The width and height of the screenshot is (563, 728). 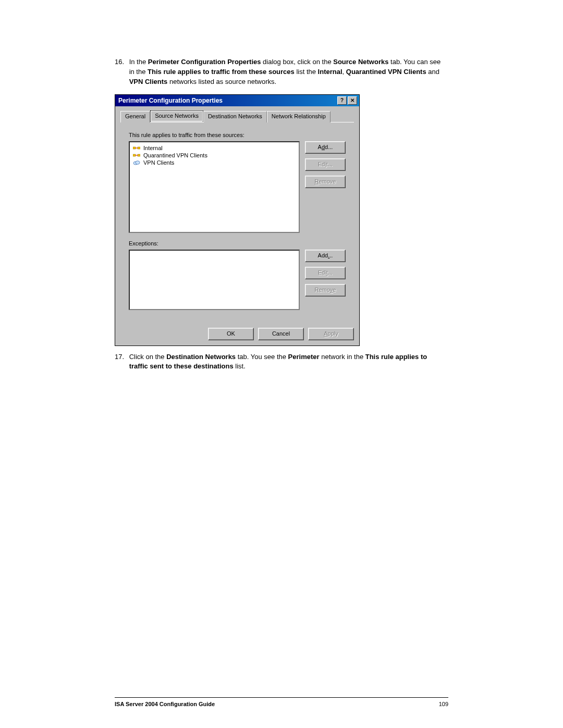 What do you see at coordinates (121, 63) in the screenshot?
I see `step-number: 16.` at bounding box center [121, 63].